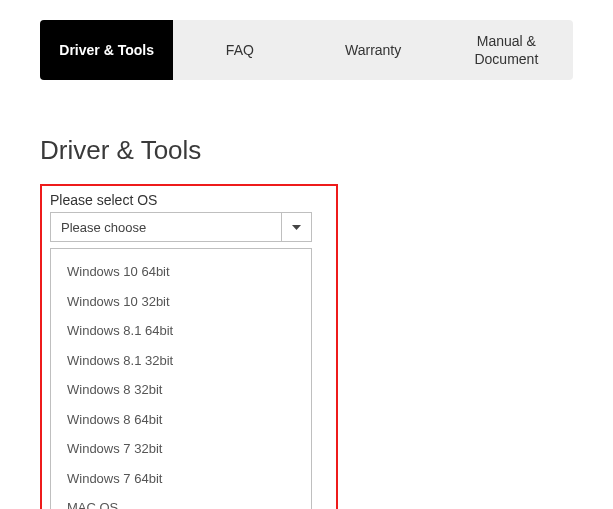 Image resolution: width=613 pixels, height=509 pixels. What do you see at coordinates (306, 150) in the screenshot?
I see `page-title: Driver & Tools` at bounding box center [306, 150].